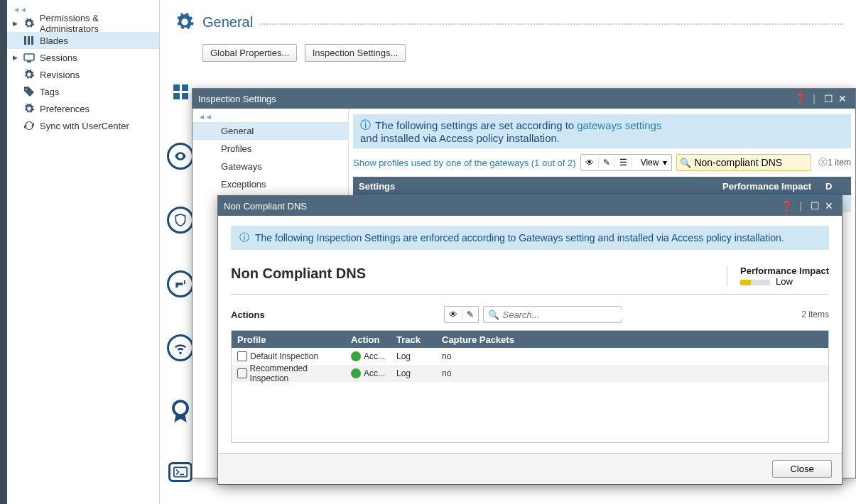 This screenshot has width=856, height=504. Describe the element at coordinates (374, 373) in the screenshot. I see `cell-action: Acc...` at that location.